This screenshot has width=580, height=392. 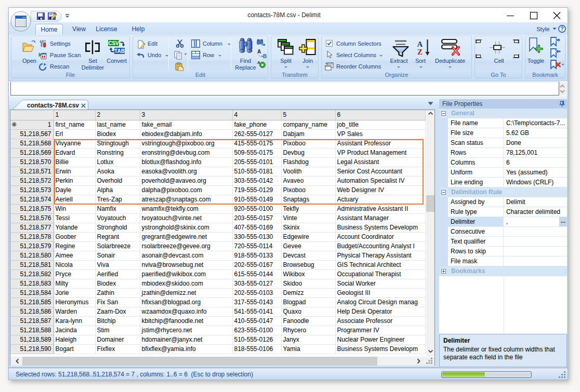 What do you see at coordinates (420, 52) in the screenshot?
I see `svg-text: Z` at bounding box center [420, 52].